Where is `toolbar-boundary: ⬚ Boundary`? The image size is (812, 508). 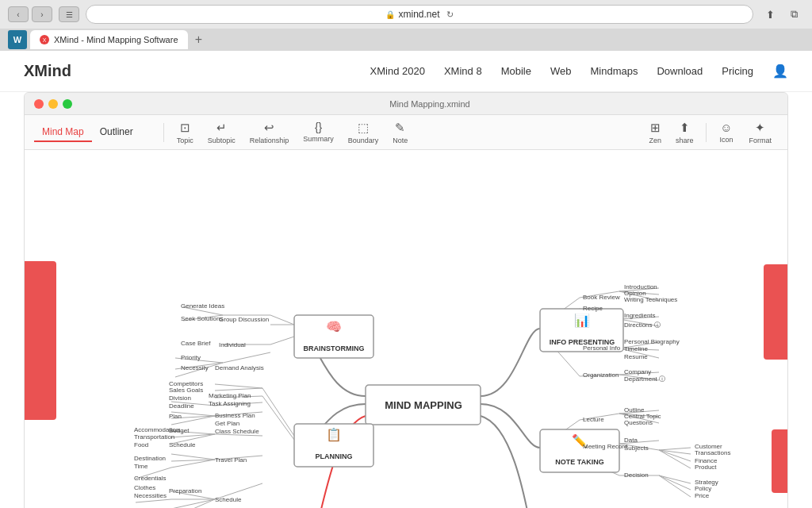
toolbar-boundary: ⬚ Boundary is located at coordinates (363, 133).